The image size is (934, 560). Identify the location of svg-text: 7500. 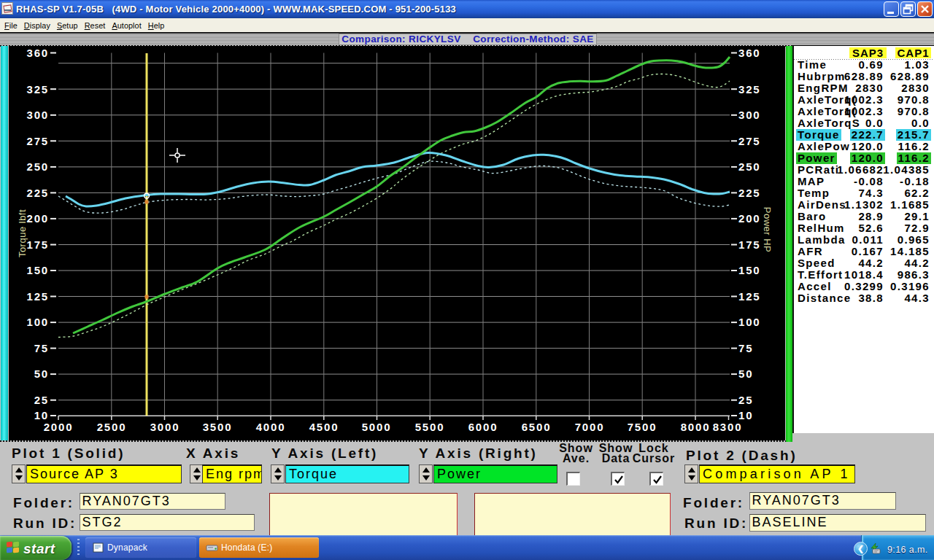
(642, 427).